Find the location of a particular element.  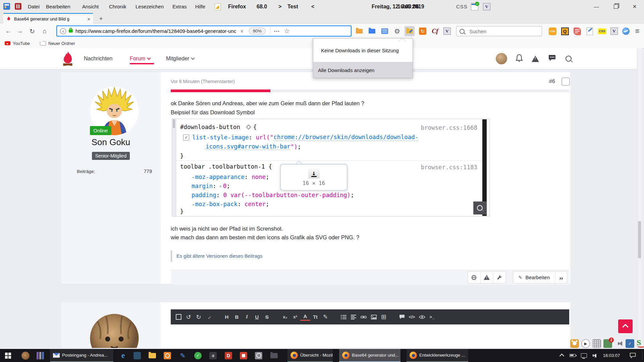

window-panel-button is located at coordinates (385, 31).